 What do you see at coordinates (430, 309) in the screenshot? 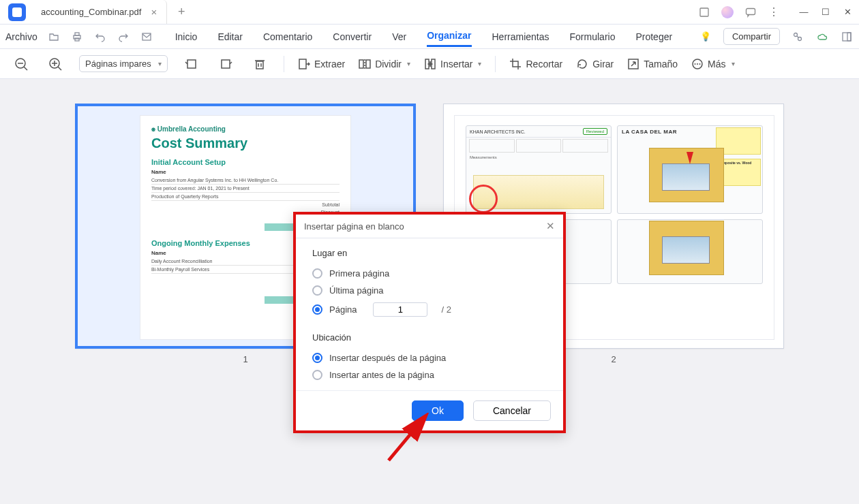
I see `radio-page-number: Página / 2` at bounding box center [430, 309].